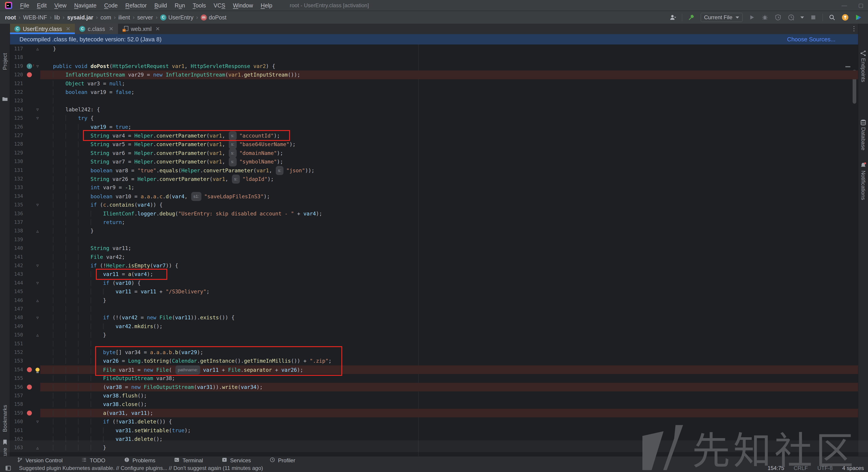 The height and width of the screenshot is (472, 868). What do you see at coordinates (177, 18) in the screenshot?
I see `breadcrumb-item-userentry: CUserEntry` at bounding box center [177, 18].